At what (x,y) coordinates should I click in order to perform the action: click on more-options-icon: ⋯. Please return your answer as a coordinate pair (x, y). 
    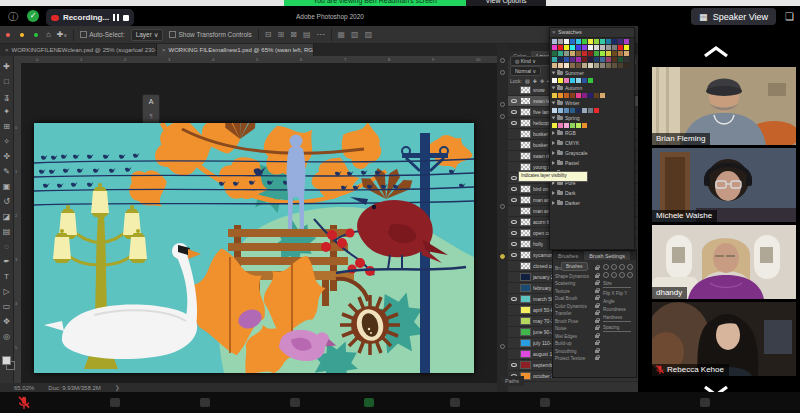
    Looking at the image, I should click on (321, 34).